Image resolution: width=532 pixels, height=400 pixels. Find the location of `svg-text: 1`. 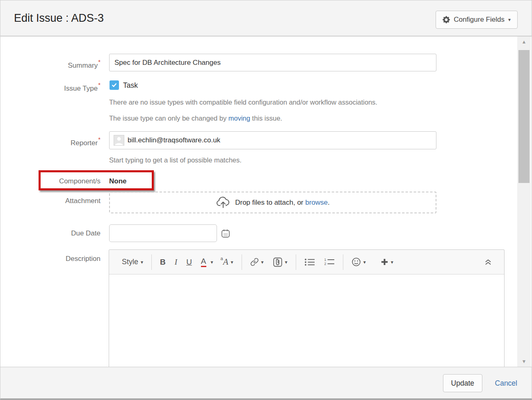

svg-text: 1 is located at coordinates (325, 260).